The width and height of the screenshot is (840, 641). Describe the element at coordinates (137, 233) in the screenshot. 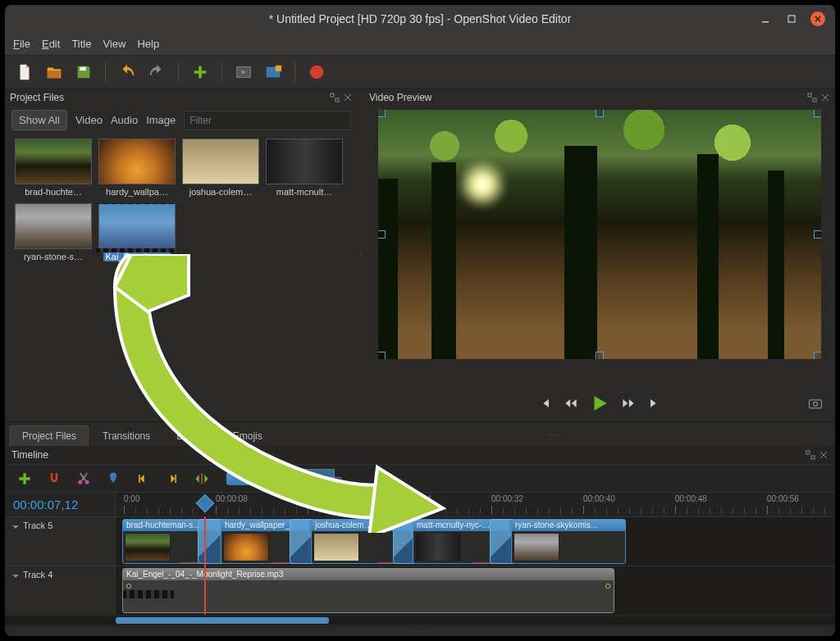

I see `thumb-item-selected: Kai_Engel_-_…` at that location.